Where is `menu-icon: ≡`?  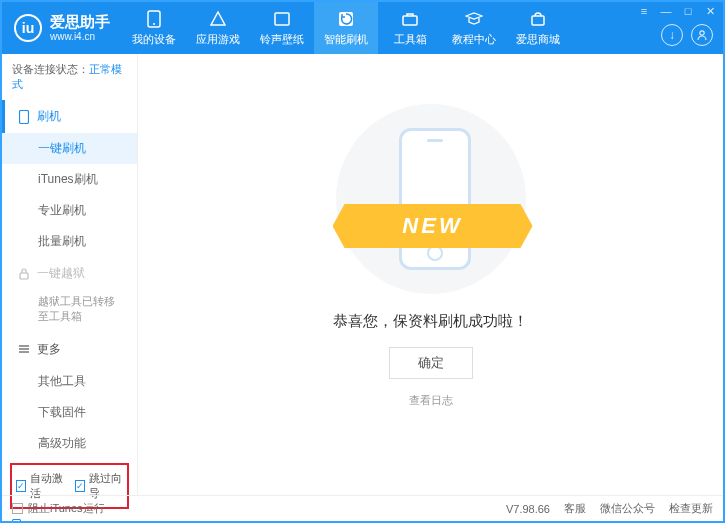 menu-icon: ≡ is located at coordinates (644, 11).